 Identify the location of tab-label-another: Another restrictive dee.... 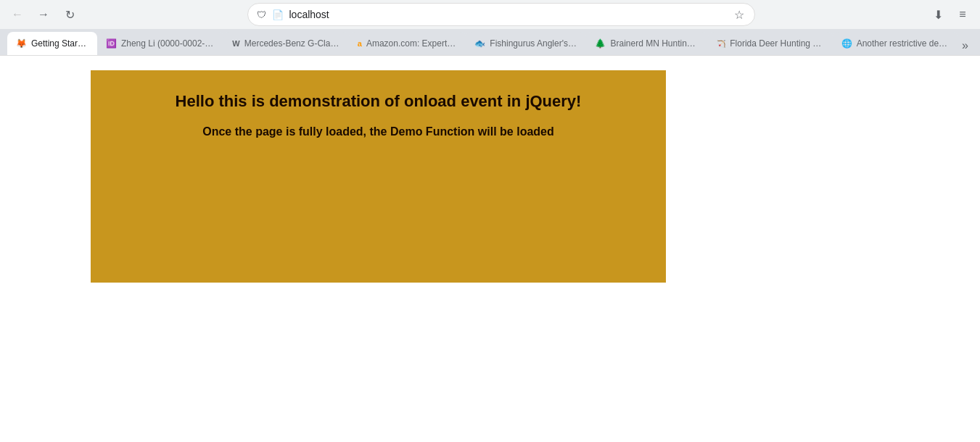
(902, 43).